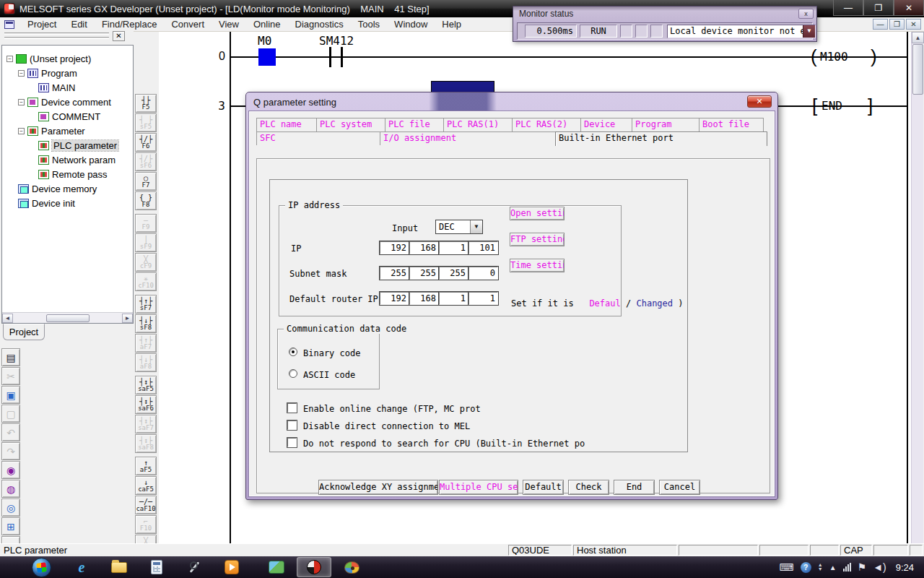 This screenshot has height=578, width=924. What do you see at coordinates (146, 343) in the screenshot?
I see `rising-pulse-branch-button: ┤↑├aF7` at bounding box center [146, 343].